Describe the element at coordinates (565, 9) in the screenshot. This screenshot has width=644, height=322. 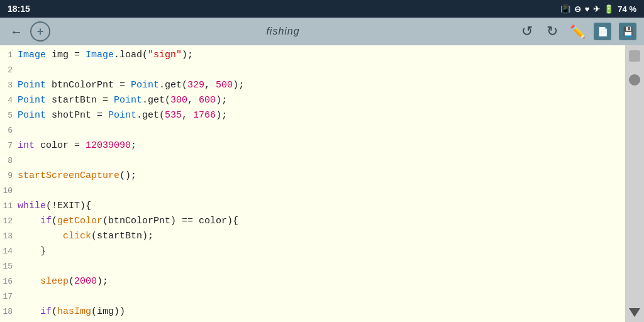
I see `vibrate-icon: 📳` at that location.